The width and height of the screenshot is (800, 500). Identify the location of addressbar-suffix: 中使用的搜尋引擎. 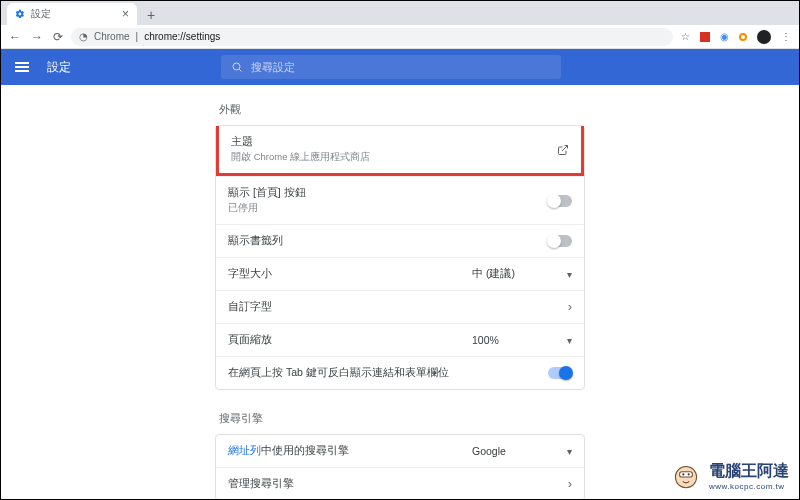
(305, 450).